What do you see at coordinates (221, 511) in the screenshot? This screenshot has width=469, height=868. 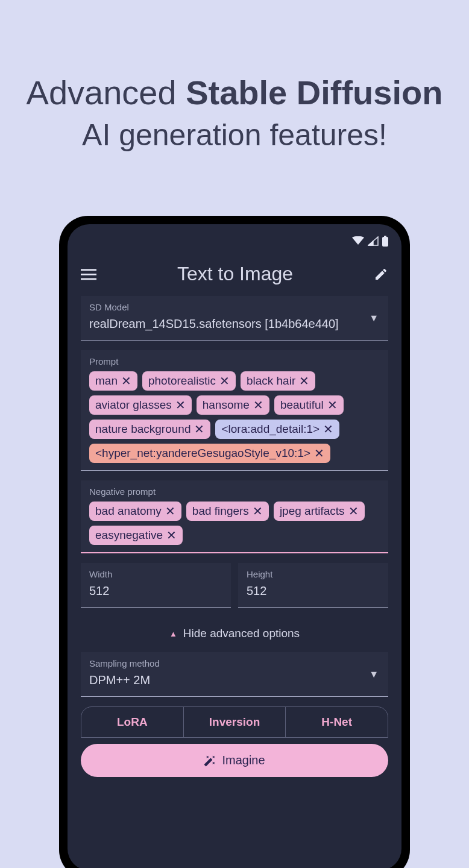 I see `chip-text: bad fingers` at bounding box center [221, 511].